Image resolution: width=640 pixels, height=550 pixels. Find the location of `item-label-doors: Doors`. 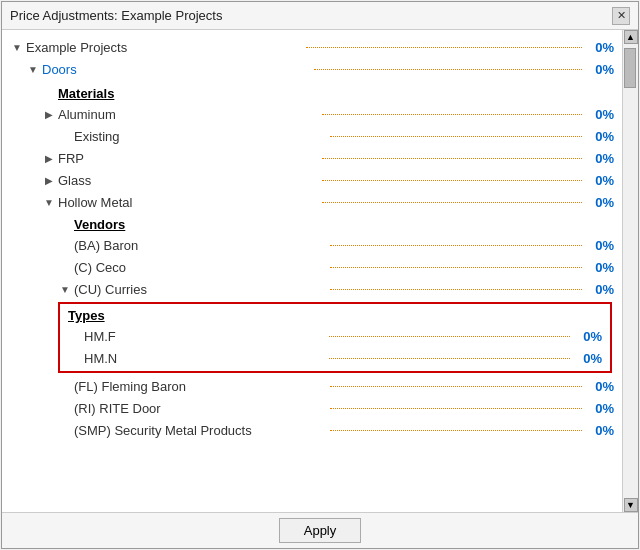

item-label-doors: Doors is located at coordinates (176, 70).